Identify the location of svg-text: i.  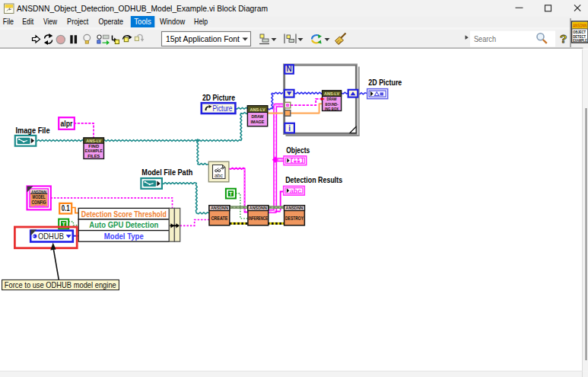
(289, 128).